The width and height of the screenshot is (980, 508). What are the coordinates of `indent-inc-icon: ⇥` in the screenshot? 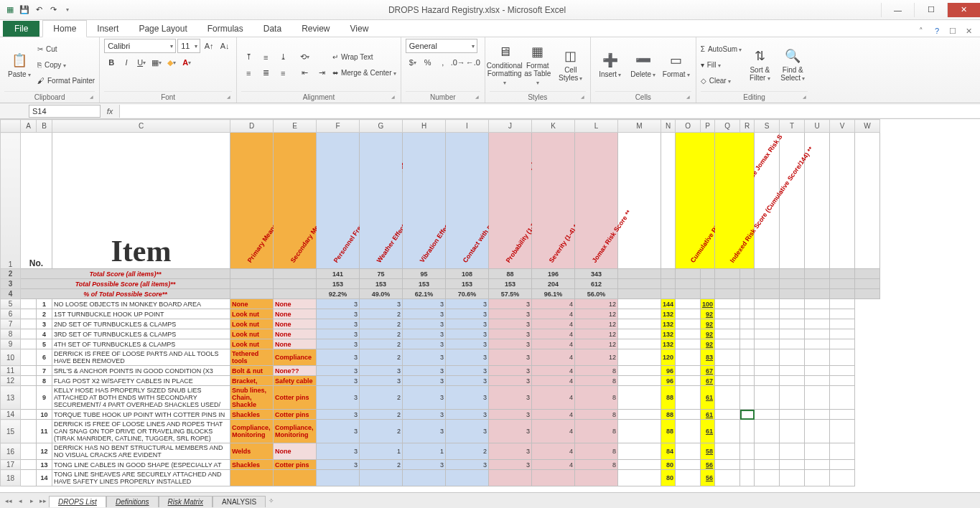 It's located at (322, 73).